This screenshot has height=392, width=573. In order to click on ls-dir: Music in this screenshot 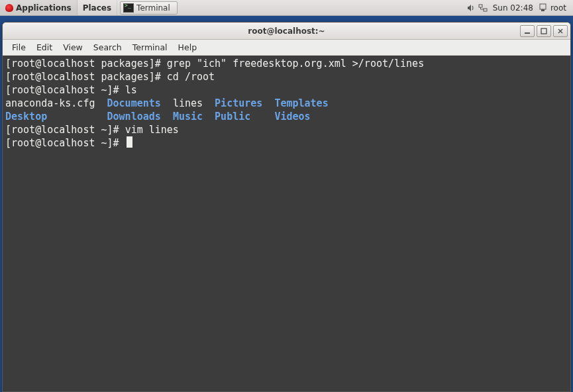, I will do `click(188, 117)`.